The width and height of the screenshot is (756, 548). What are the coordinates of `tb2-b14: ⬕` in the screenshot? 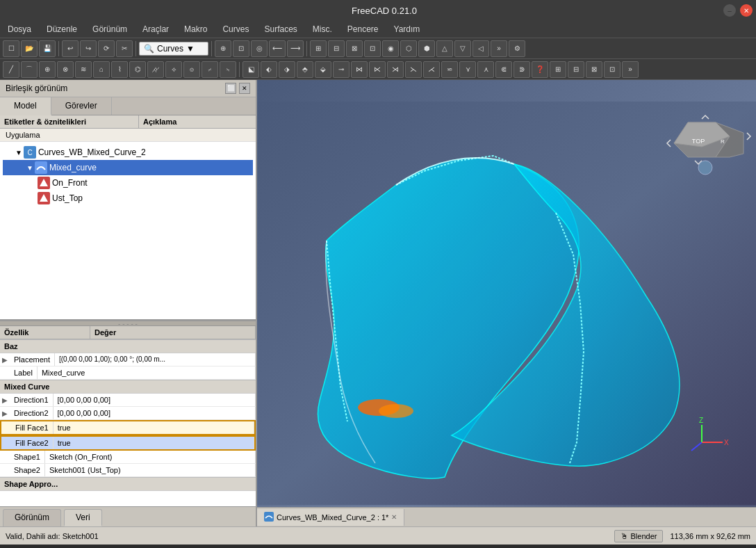 It's located at (251, 70).